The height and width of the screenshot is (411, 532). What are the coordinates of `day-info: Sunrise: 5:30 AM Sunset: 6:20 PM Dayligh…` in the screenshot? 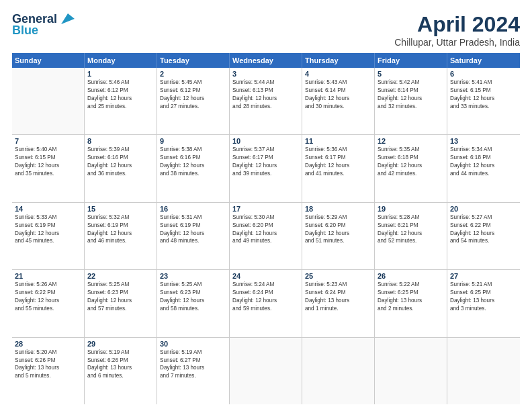 It's located at (266, 230).